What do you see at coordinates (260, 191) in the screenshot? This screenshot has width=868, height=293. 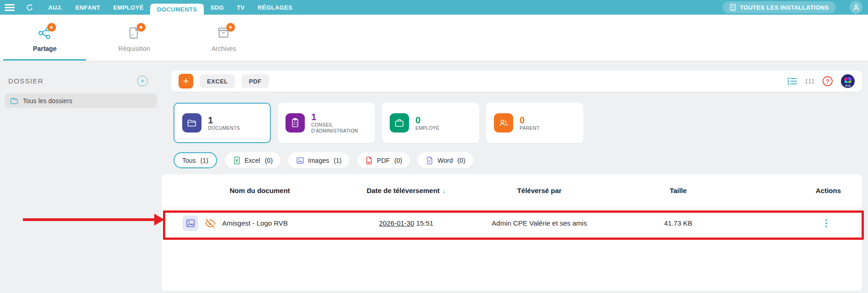 I see `column-header-name: Nom du document` at bounding box center [260, 191].